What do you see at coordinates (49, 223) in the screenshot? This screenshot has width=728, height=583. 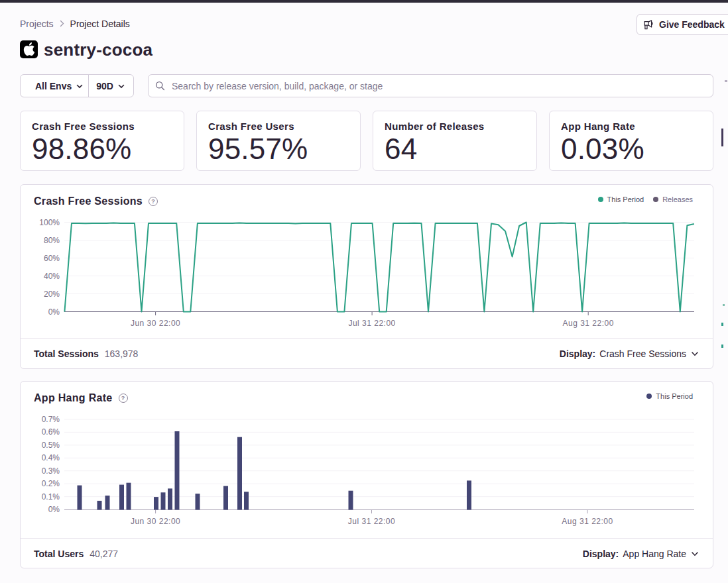 I see `svg-text: 100%` at bounding box center [49, 223].